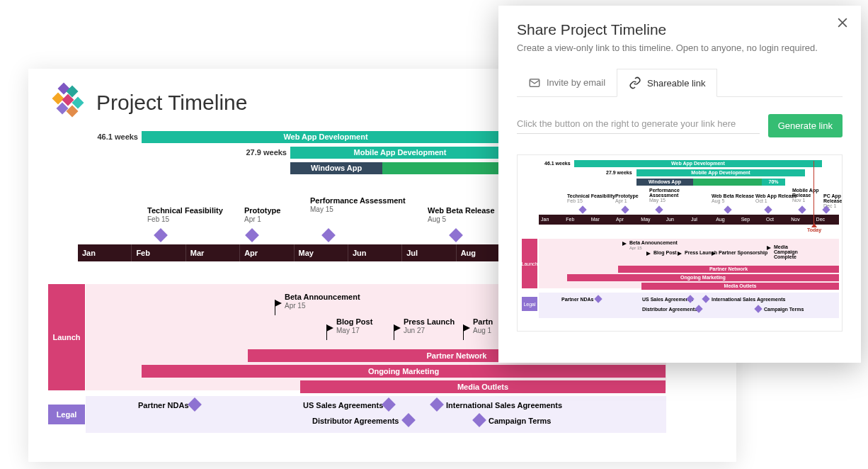 The image size is (868, 469). I want to click on preview-strip-1: Partner Network, so click(729, 269).